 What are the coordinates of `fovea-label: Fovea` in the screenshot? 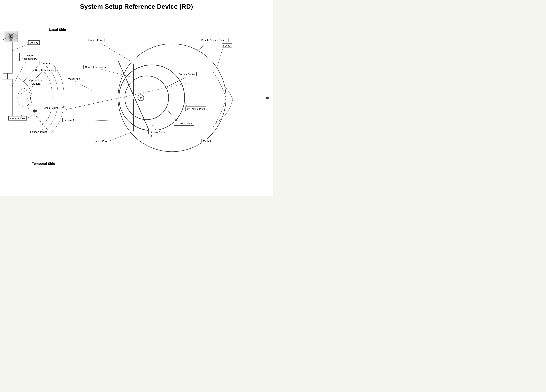 It's located at (227, 46).